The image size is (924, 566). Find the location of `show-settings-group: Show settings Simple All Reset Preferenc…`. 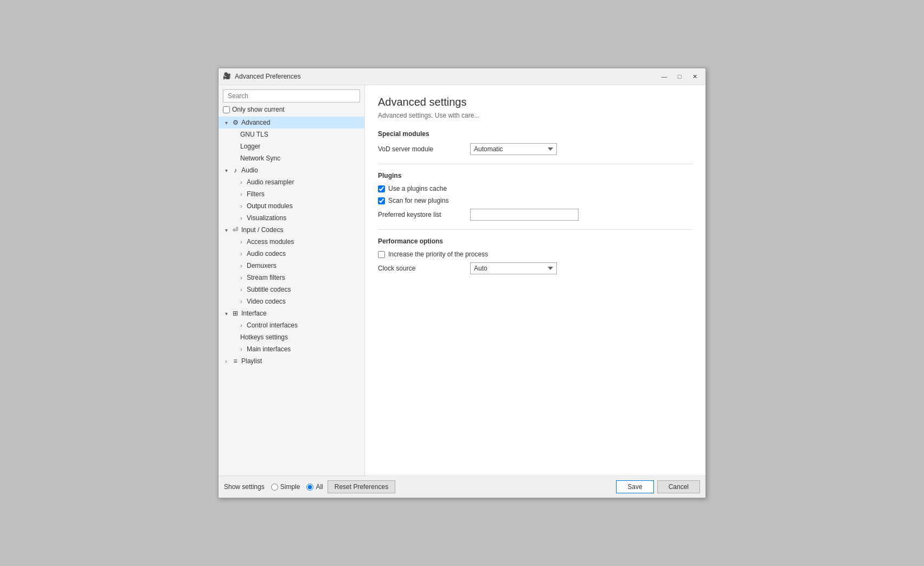

show-settings-group: Show settings Simple All Reset Preferenc… is located at coordinates (310, 487).